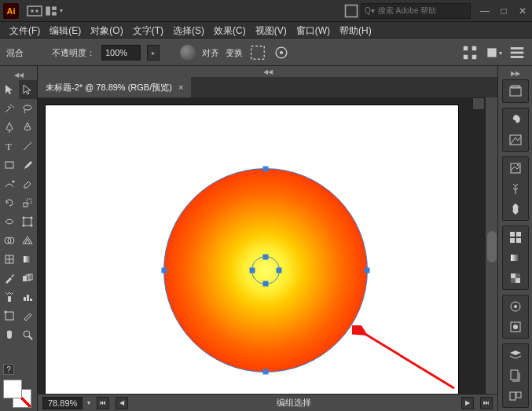 This screenshot has width=532, height=411. Describe the element at coordinates (515, 168) in the screenshot. I see `swatches-panel-icon` at that location.